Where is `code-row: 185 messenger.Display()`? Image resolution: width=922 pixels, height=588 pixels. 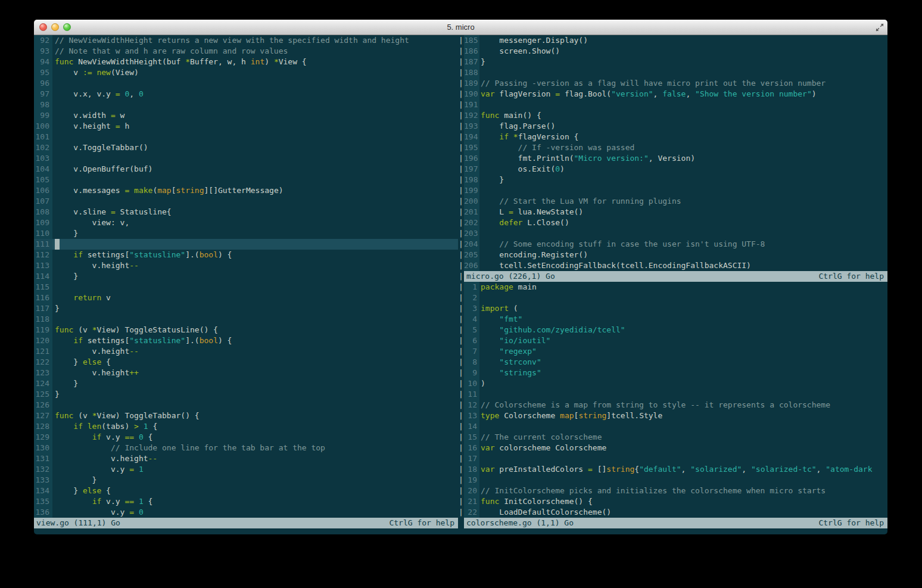
code-row: 185 messenger.Display() is located at coordinates (675, 41).